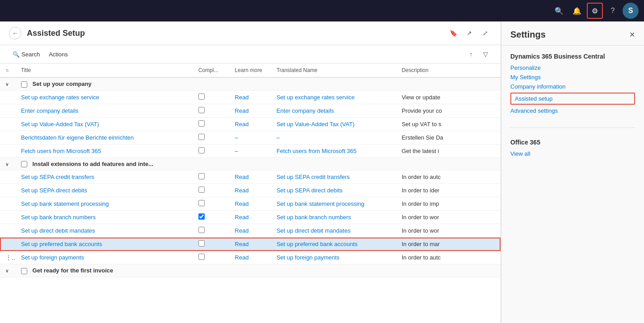 This screenshot has width=644, height=323. I want to click on col-desc-header: Description, so click(449, 71).